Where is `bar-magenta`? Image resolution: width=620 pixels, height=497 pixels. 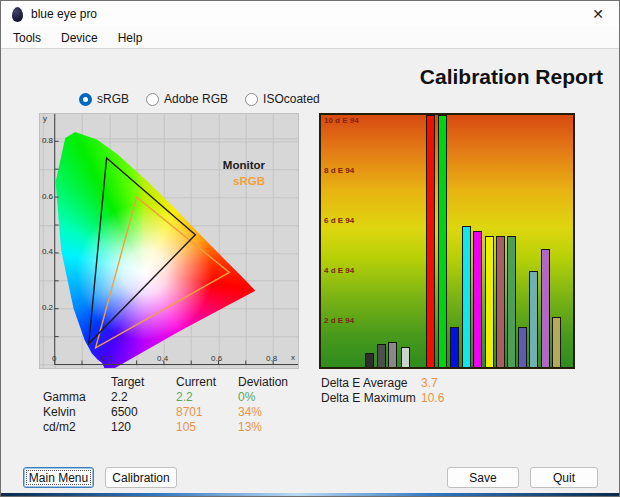 bar-magenta is located at coordinates (478, 299).